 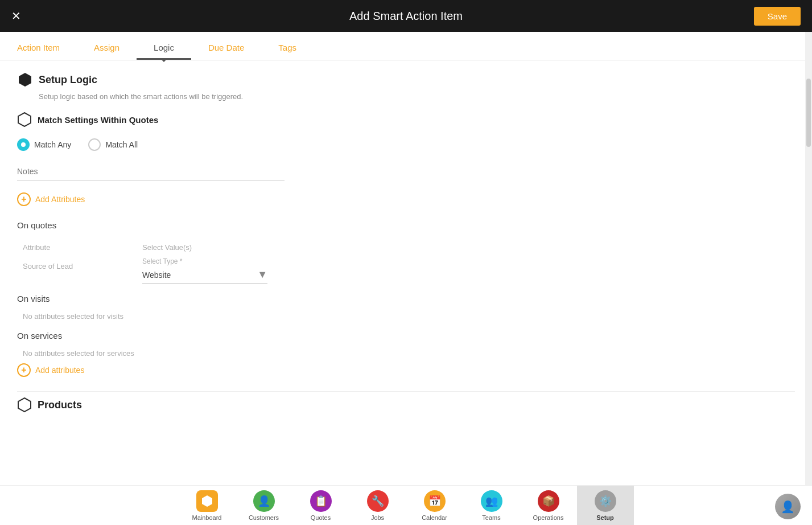 What do you see at coordinates (469, 245) in the screenshot?
I see `select-values-col-header: Select Value(s)` at bounding box center [469, 245].